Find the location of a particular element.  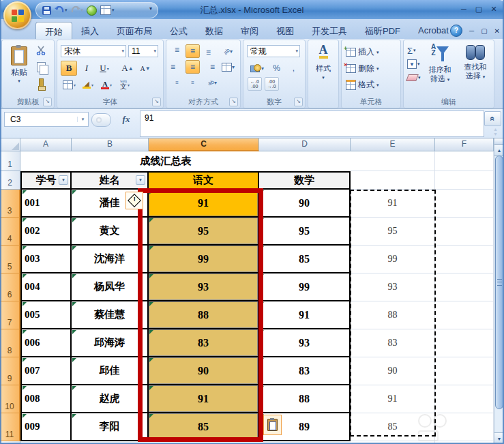

cell-copied-value: 83 is located at coordinates (393, 344).